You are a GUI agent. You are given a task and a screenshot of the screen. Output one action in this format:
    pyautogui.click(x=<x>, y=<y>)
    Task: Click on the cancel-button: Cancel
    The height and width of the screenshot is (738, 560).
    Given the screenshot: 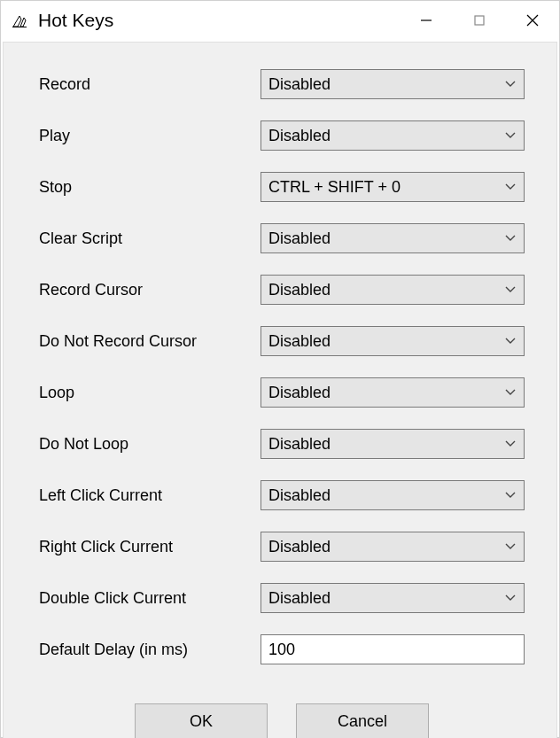 What is the action you would take?
    pyautogui.click(x=362, y=721)
    